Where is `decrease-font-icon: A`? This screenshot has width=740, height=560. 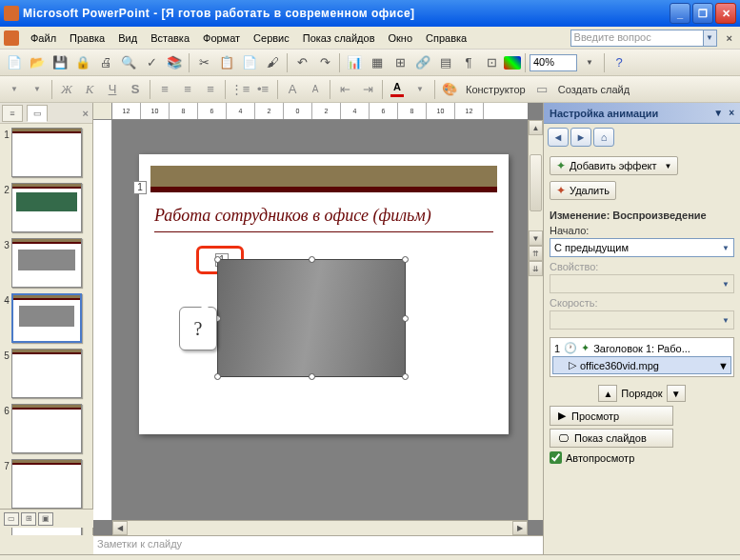
decrease-font-icon: A is located at coordinates (315, 90).